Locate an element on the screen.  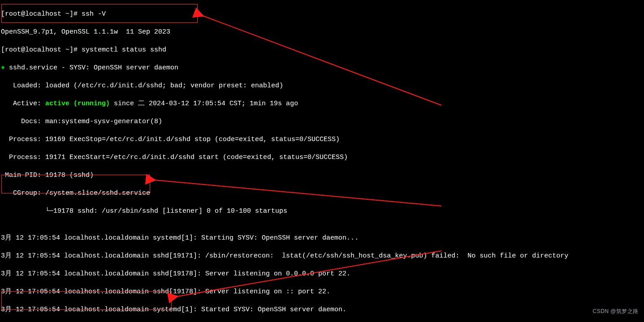
terminal-line: Process: 19169 ExecStop=/etc/rc.d/init.d… is located at coordinates (322, 140).